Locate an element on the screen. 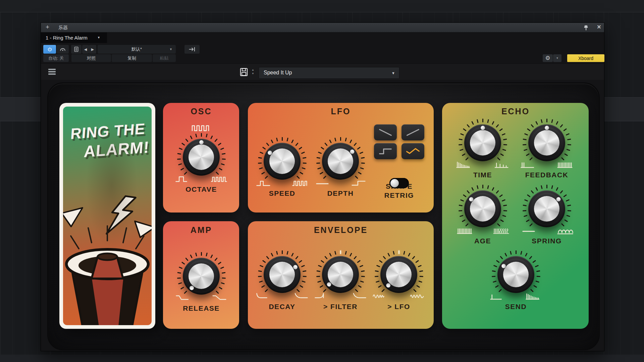 The height and width of the screenshot is (362, 644). instrument-selector-label: 1 - Ring The Alarm is located at coordinates (66, 38).